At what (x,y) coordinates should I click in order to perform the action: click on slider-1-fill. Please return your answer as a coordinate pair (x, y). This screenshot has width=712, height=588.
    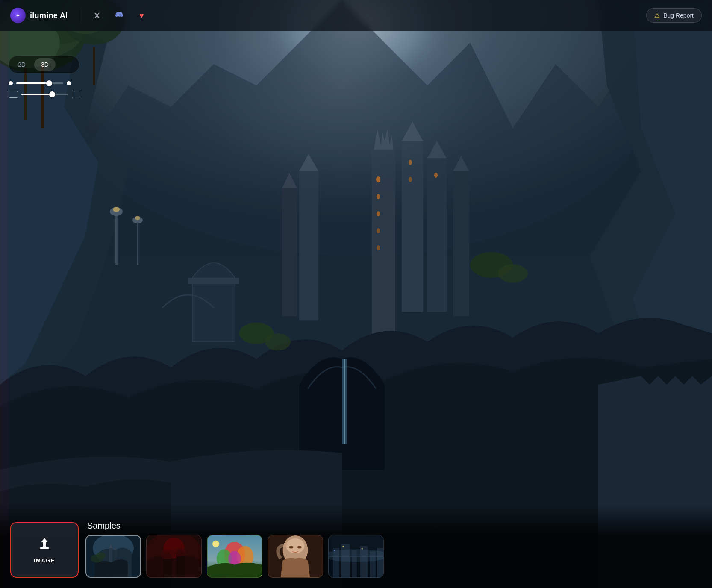
    Looking at the image, I should click on (32, 83).